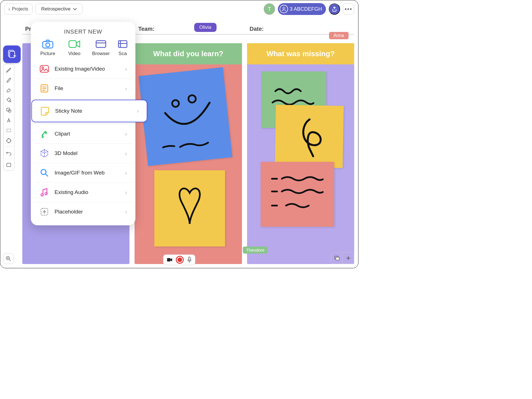  What do you see at coordinates (9, 141) in the screenshot?
I see `target-tool` at bounding box center [9, 141].